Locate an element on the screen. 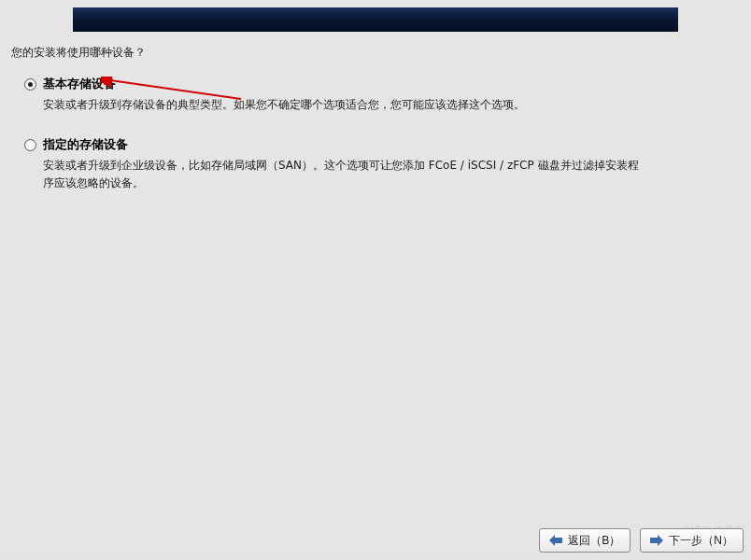  next-button-label: 下一步（N） is located at coordinates (701, 541).